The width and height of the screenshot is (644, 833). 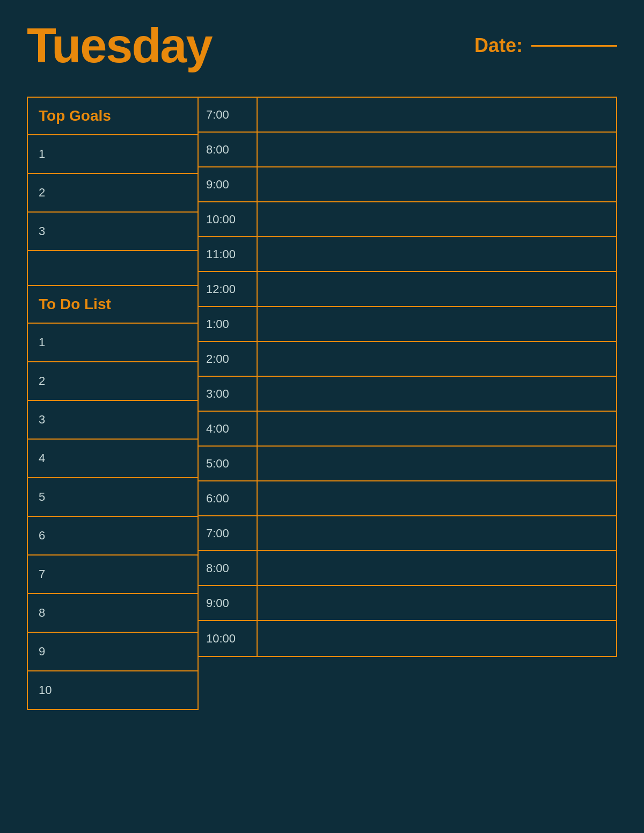 I want to click on time-cell-5: 12:00, so click(x=228, y=289).